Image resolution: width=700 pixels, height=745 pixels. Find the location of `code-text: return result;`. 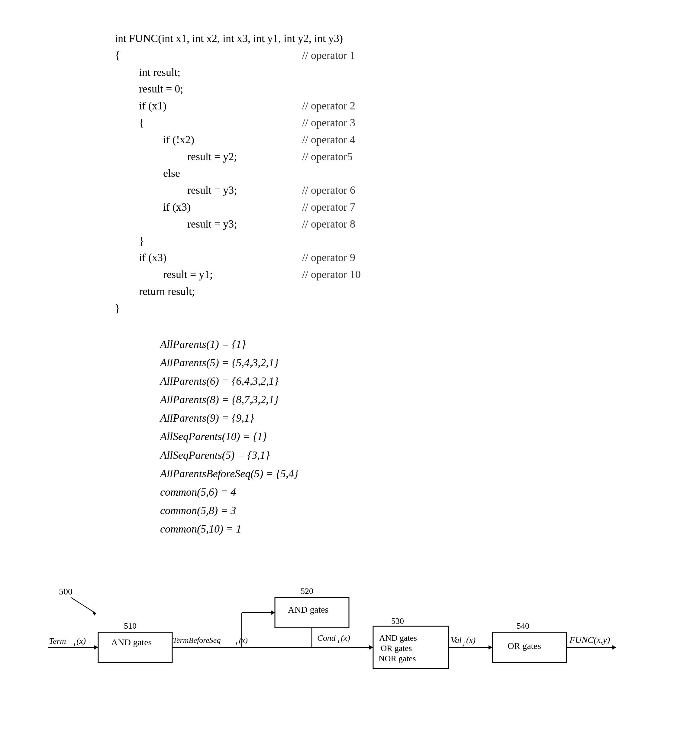

code-text: return result; is located at coordinates (209, 292).